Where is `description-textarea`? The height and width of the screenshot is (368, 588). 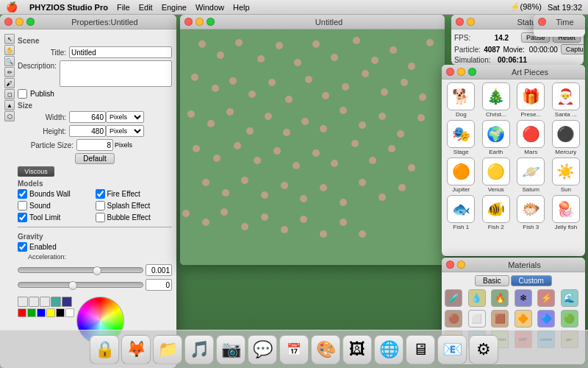
description-textarea is located at coordinates (116, 74).